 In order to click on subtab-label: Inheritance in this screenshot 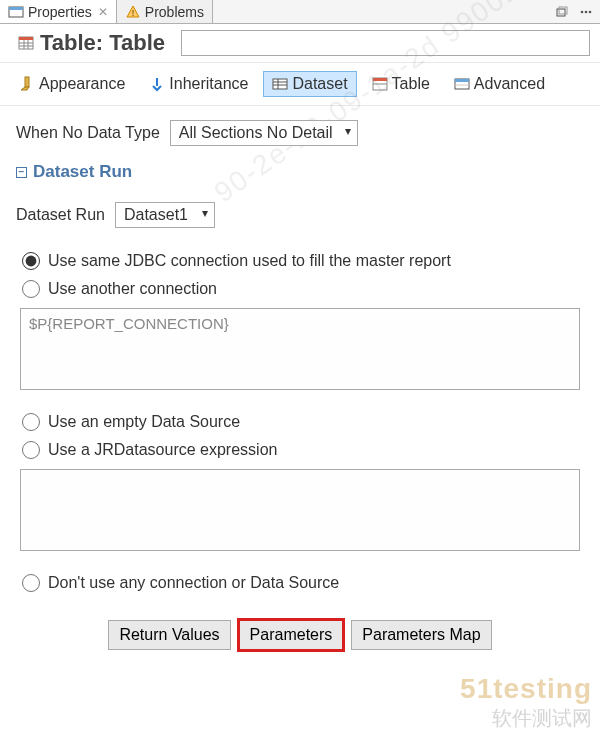, I will do `click(208, 84)`.